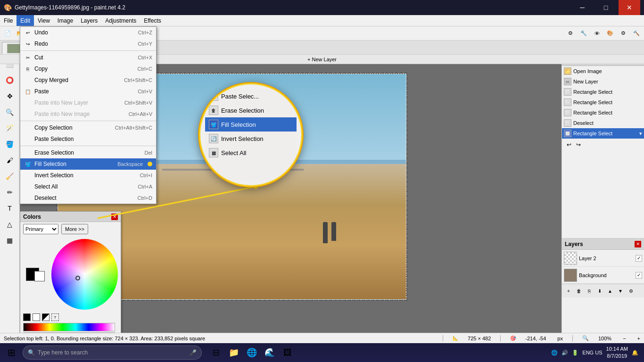 The height and width of the screenshot is (362, 644). Describe the element at coordinates (85, 274) in the screenshot. I see `color-wheel` at that location.